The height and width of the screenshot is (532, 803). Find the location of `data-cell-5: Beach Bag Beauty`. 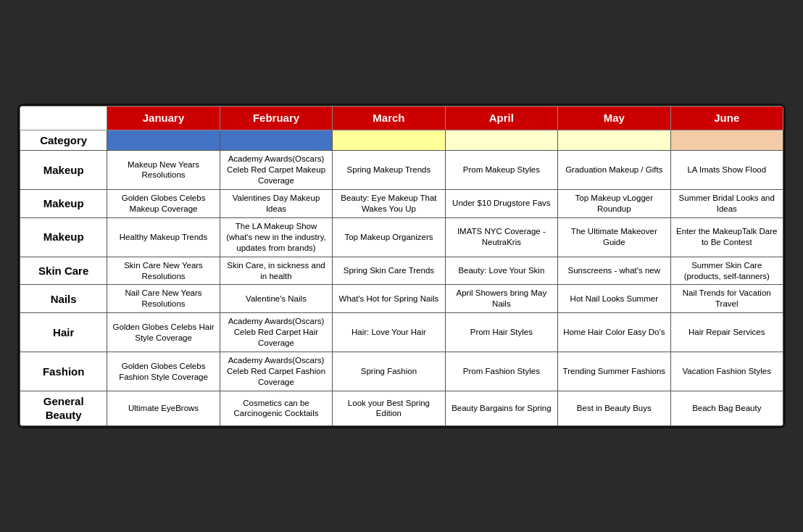

data-cell-5: Beach Bag Beauty is located at coordinates (726, 408).